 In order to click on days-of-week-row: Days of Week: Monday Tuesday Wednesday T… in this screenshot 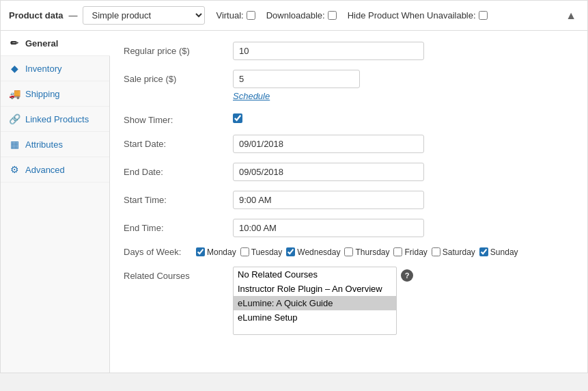, I will do `click(348, 252)`.